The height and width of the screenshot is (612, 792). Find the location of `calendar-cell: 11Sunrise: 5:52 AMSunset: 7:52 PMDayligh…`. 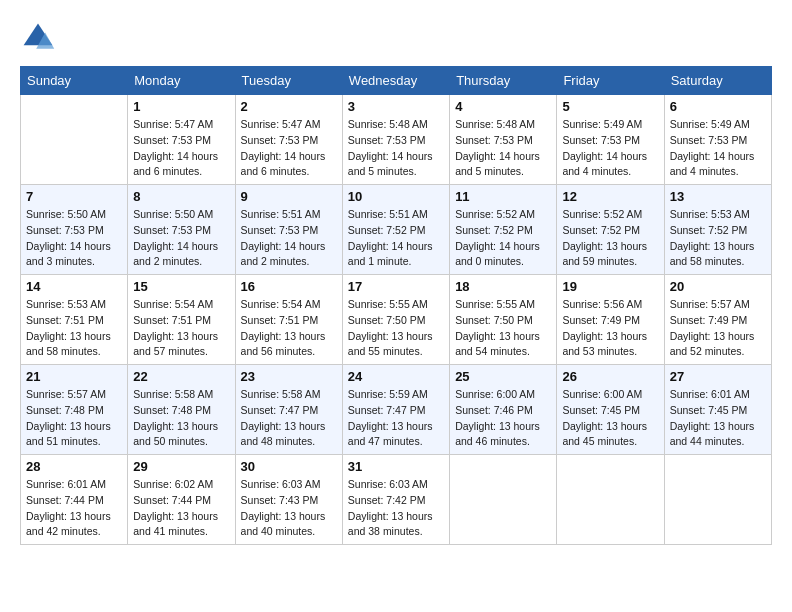

calendar-cell: 11Sunrise: 5:52 AMSunset: 7:52 PMDayligh… is located at coordinates (504, 230).